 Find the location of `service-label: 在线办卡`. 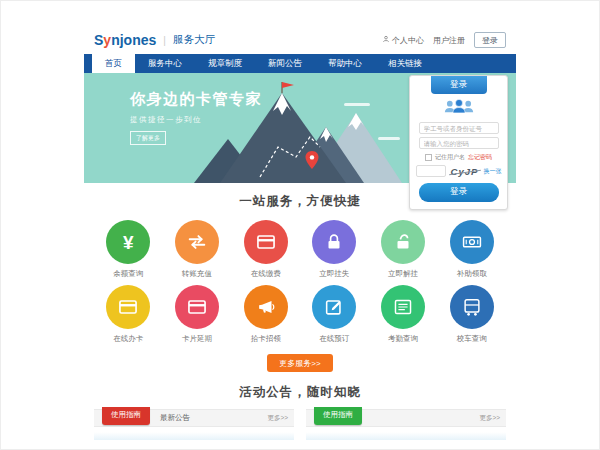

service-label: 在线办卡 is located at coordinates (128, 339).